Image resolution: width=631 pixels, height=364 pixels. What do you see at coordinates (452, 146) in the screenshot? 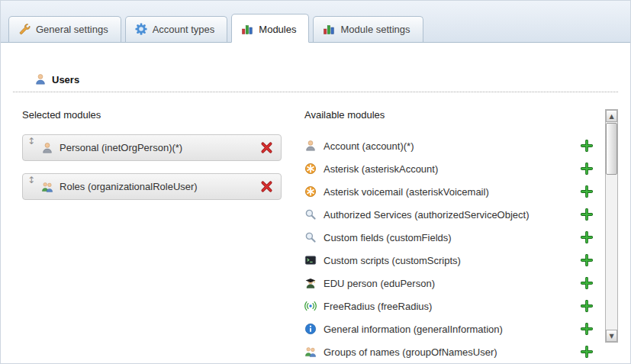
I see `available-module-row-account: Account (account)(*)` at bounding box center [452, 146].